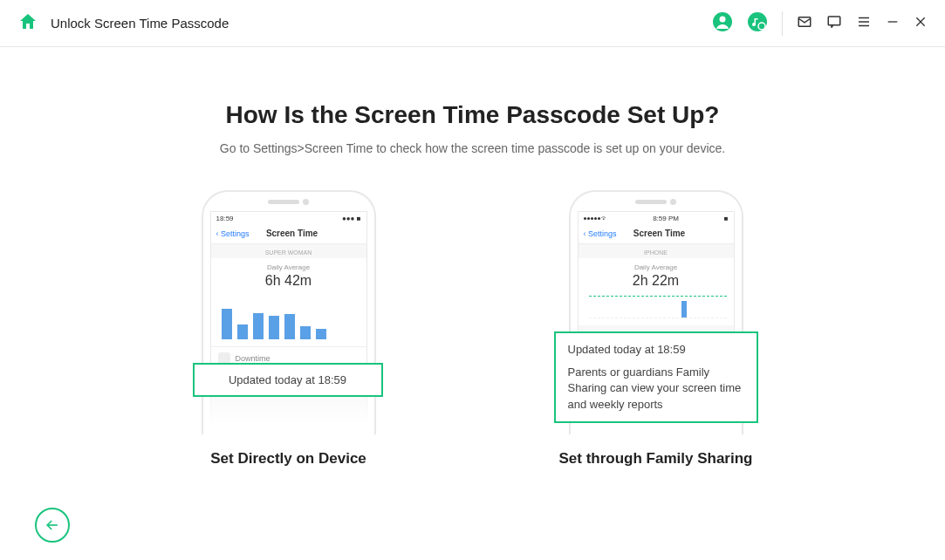 The width and height of the screenshot is (945, 560). I want to click on phone-avg-card: Daily Average 2h 22m, so click(656, 291).